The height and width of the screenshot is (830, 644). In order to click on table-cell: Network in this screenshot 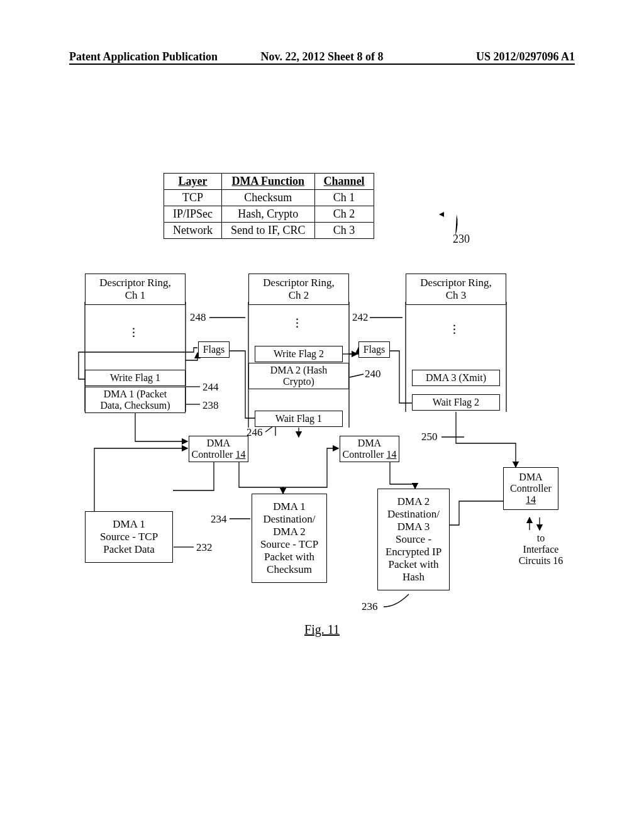, I will do `click(193, 231)`.